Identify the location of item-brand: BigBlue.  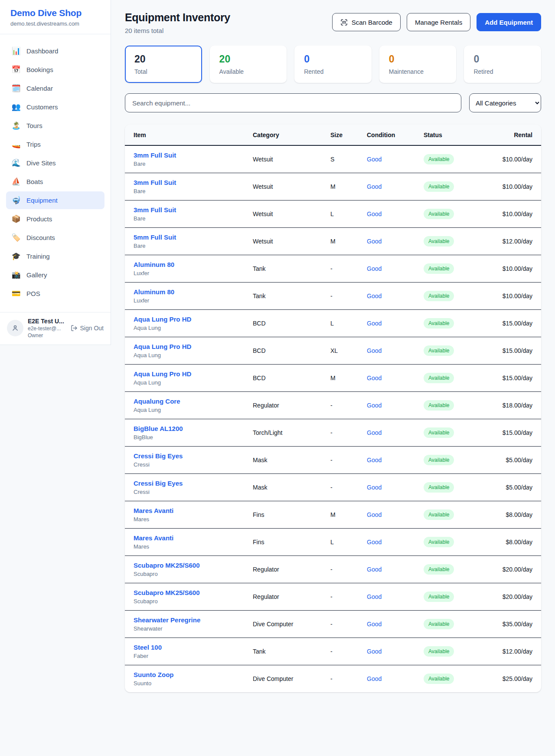
(193, 437).